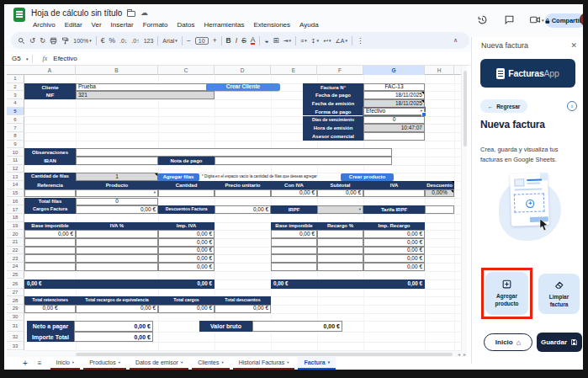  What do you see at coordinates (294, 71) in the screenshot?
I see `column-header-E: E` at bounding box center [294, 71].